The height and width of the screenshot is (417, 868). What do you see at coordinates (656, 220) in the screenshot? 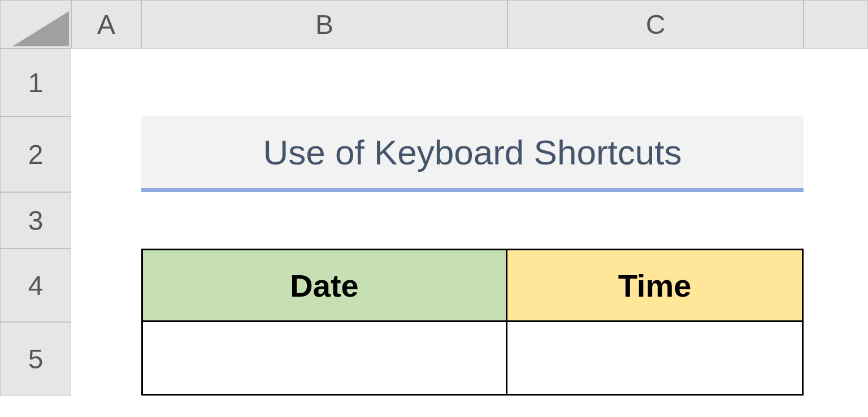
I see `cell-c3` at bounding box center [656, 220].